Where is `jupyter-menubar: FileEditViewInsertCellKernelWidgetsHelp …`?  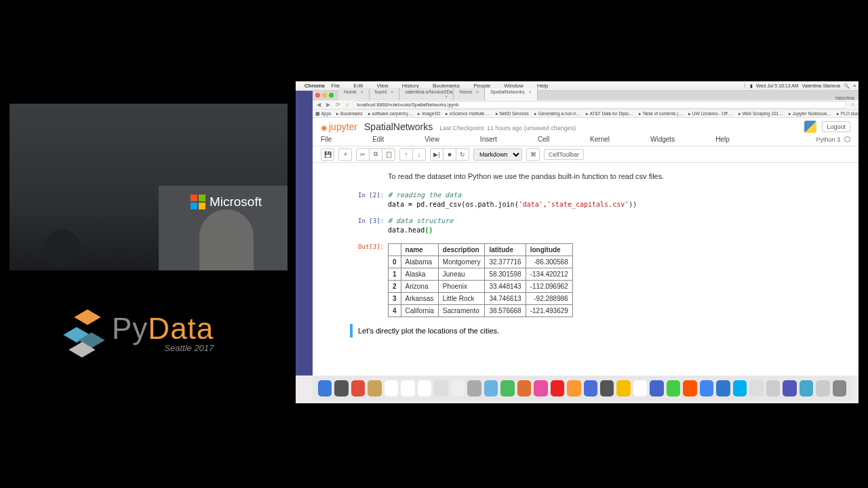
jupyter-menubar: FileEditViewInsertCellKernelWidgetsHelp … is located at coordinates (586, 140).